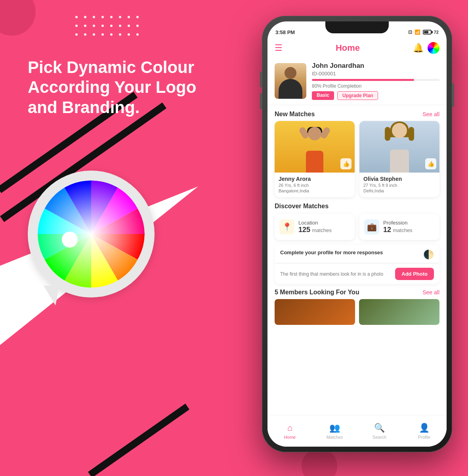 The width and height of the screenshot is (468, 476). Describe the element at coordinates (376, 86) in the screenshot. I see `profile-completion-text: 80% Profile Completion` at that location.